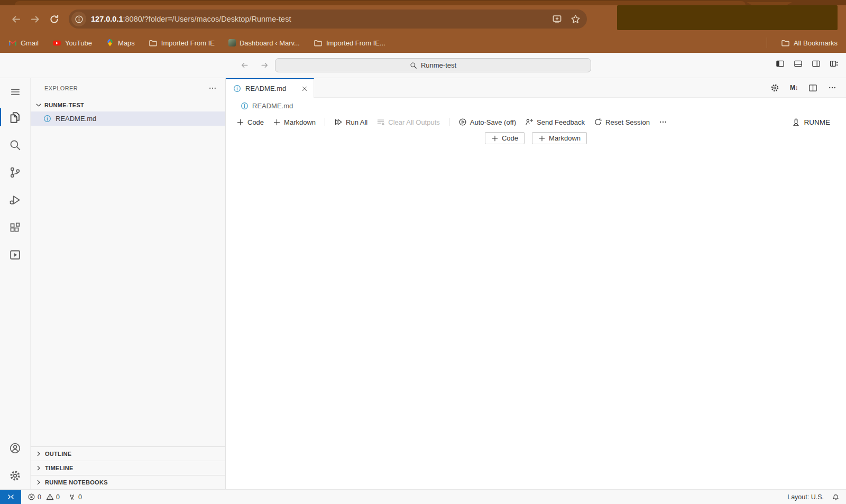 Image resolution: width=846 pixels, height=504 pixels. Describe the element at coordinates (35, 19) in the screenshot. I see `browser-forward-button` at that location.